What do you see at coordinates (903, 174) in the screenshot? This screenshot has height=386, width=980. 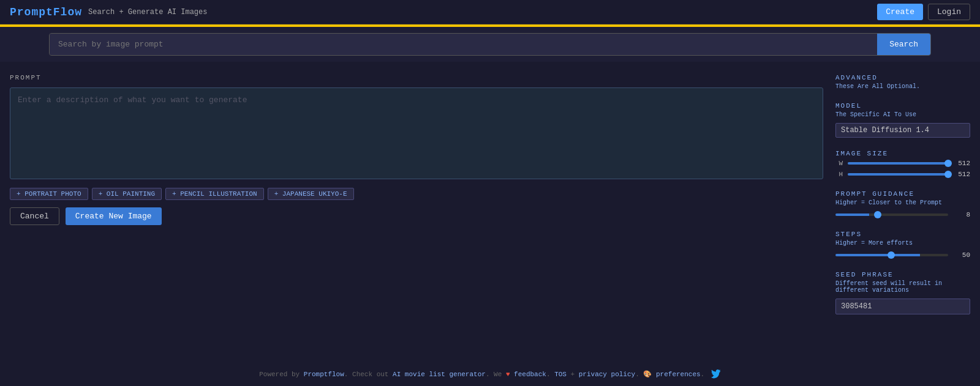 I see `height-slider-row: H 512` at bounding box center [903, 174].